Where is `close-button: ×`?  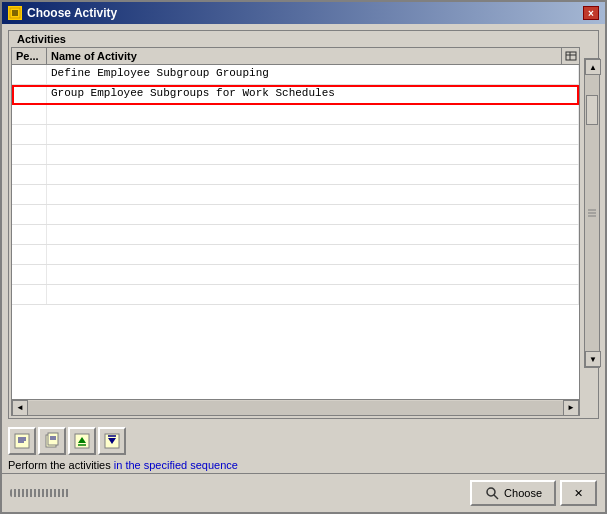
close-button: × is located at coordinates (591, 13).